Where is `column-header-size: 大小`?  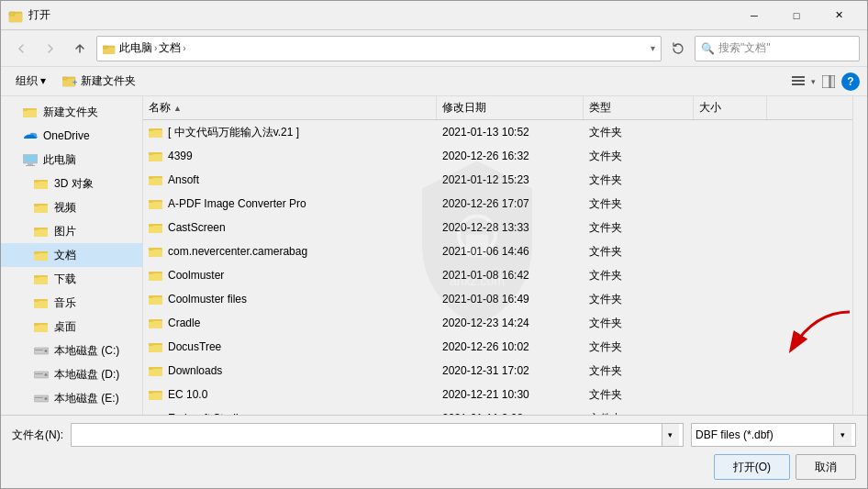
column-header-size: 大小 is located at coordinates (730, 108).